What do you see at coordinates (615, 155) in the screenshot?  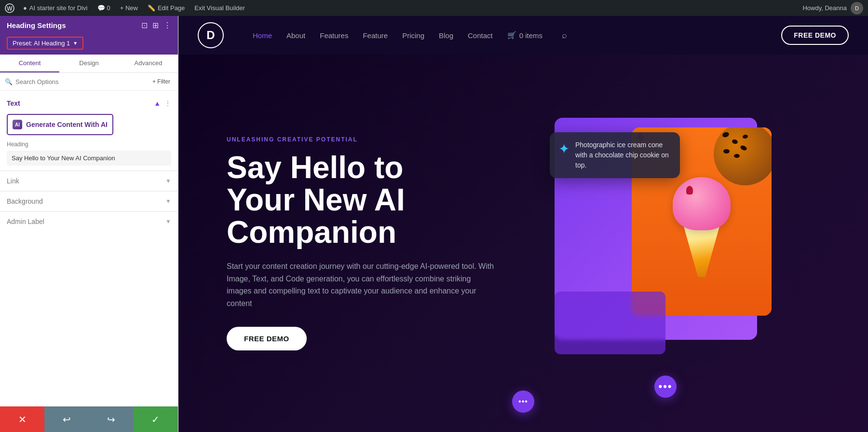 I see `tooltip-card: ✦ Photographic ice cream cone with a cho…` at bounding box center [615, 155].